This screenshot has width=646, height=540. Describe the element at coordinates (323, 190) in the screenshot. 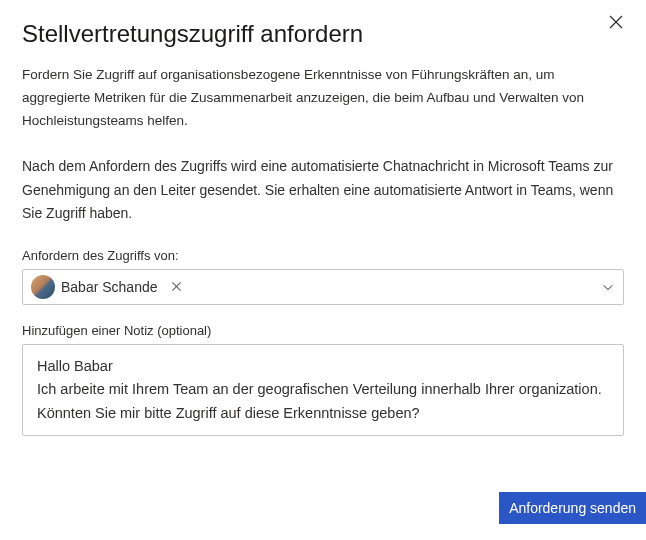

I see `info-text: Nach dem Anfordern des Zugriffs wird ein…` at that location.